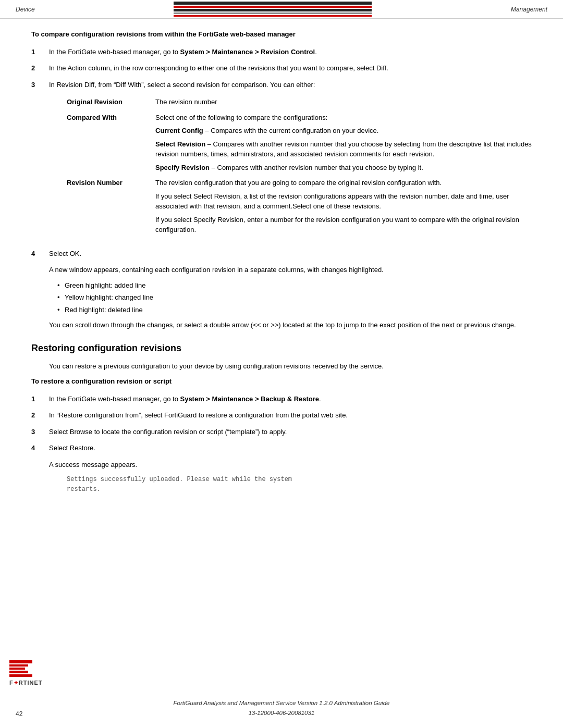 The image size is (563, 728). I want to click on header-device-label: Device, so click(25, 9).